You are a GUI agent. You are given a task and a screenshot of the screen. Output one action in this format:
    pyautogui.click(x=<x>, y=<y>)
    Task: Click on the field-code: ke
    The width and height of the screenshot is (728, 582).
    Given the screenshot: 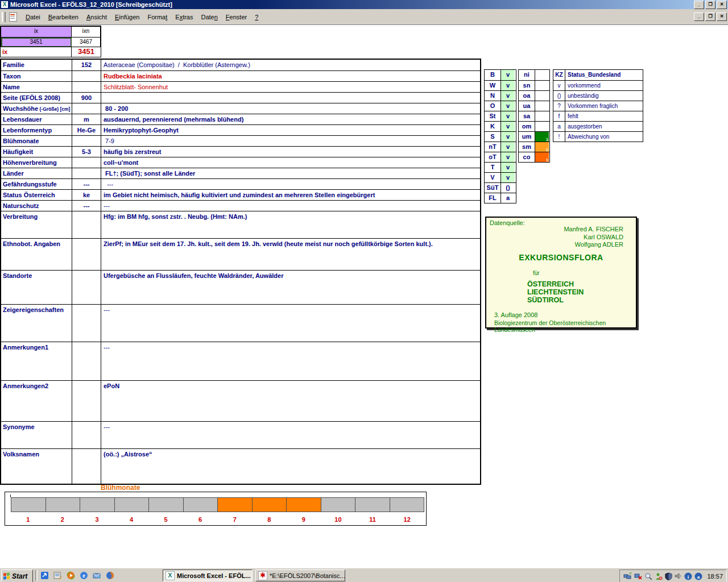 What is the action you would take?
    pyautogui.click(x=86, y=195)
    